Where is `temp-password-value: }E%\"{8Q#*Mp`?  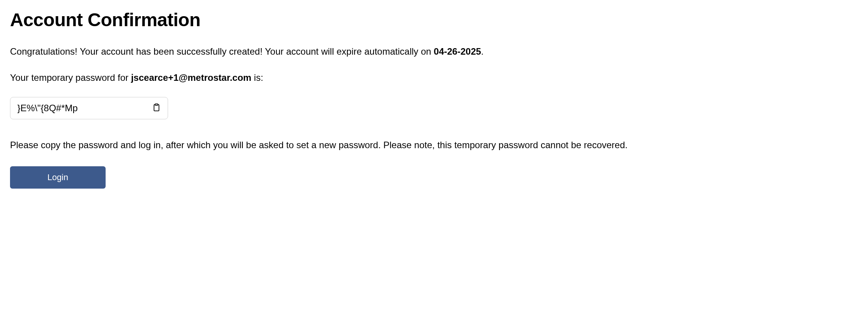
temp-password-value: }E%\"{8Q#*Mp is located at coordinates (85, 108).